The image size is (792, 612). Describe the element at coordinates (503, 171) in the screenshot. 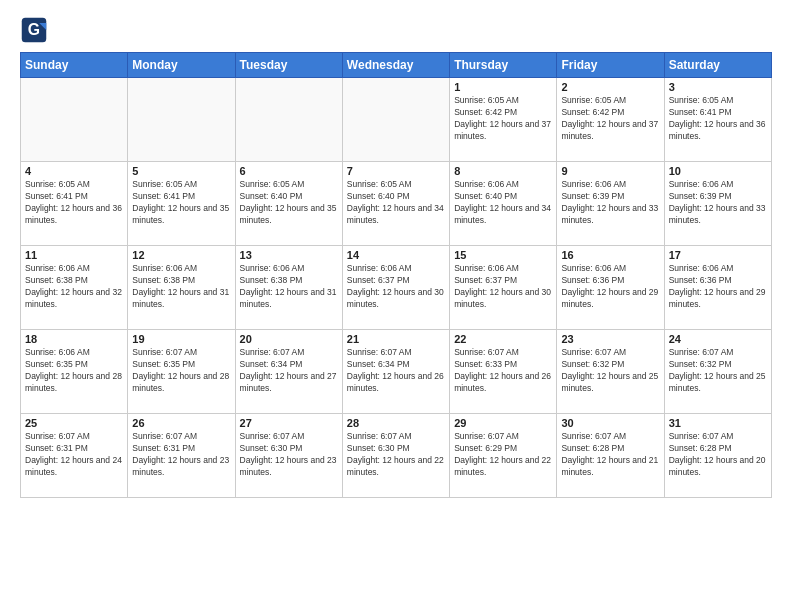

I see `day-number: 8` at that location.